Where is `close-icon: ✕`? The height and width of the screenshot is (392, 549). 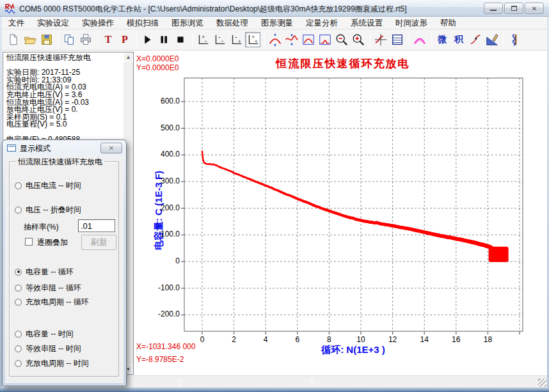 close-icon: ✕ is located at coordinates (111, 148).